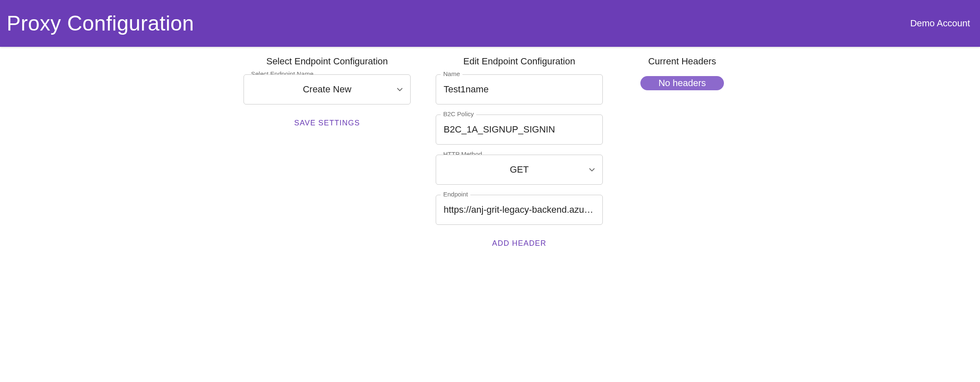 This screenshot has width=980, height=382. What do you see at coordinates (940, 23) in the screenshot?
I see `account-link: Demo Account` at bounding box center [940, 23].